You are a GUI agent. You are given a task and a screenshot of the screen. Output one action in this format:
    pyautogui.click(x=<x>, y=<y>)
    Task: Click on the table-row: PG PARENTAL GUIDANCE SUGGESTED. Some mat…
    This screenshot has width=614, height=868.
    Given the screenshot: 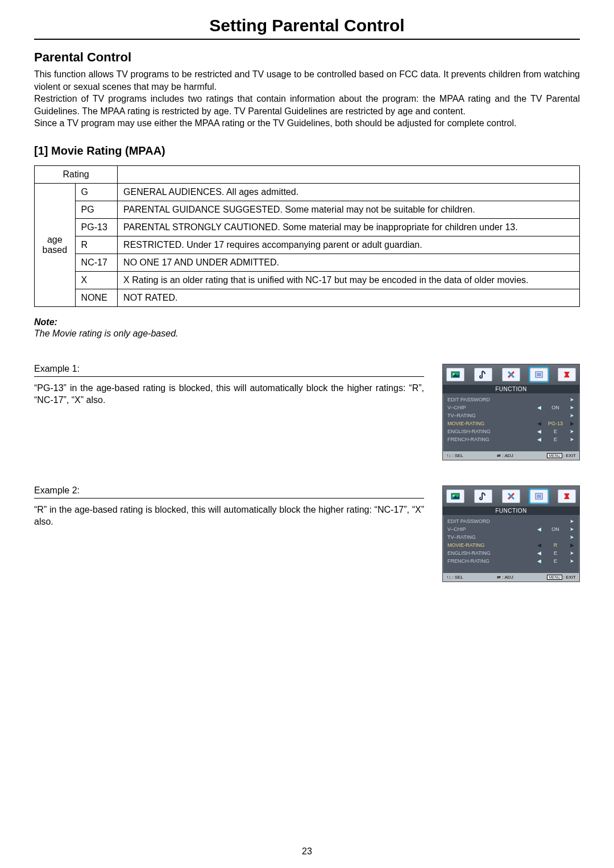 What is the action you would take?
    pyautogui.click(x=307, y=209)
    